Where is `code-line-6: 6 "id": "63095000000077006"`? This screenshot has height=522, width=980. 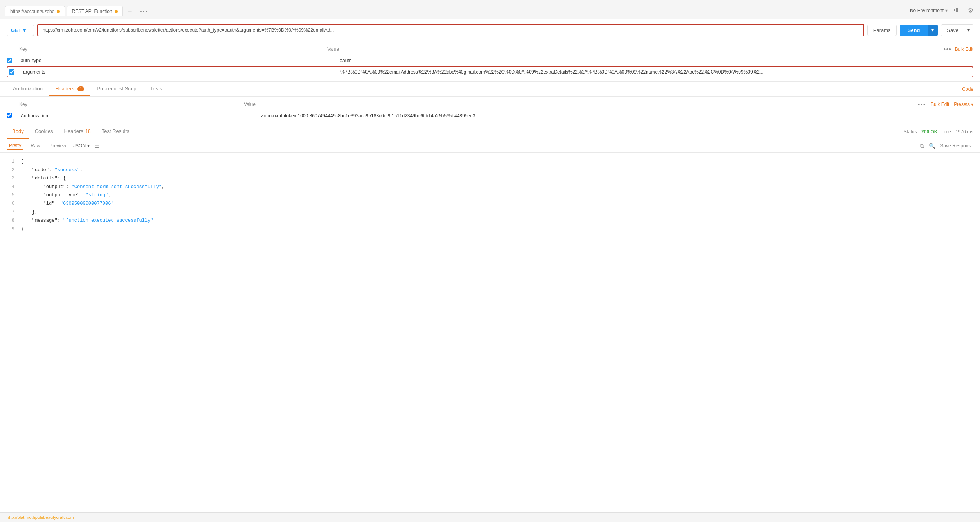 code-line-6: 6 "id": "63095000000077006" is located at coordinates (490, 204).